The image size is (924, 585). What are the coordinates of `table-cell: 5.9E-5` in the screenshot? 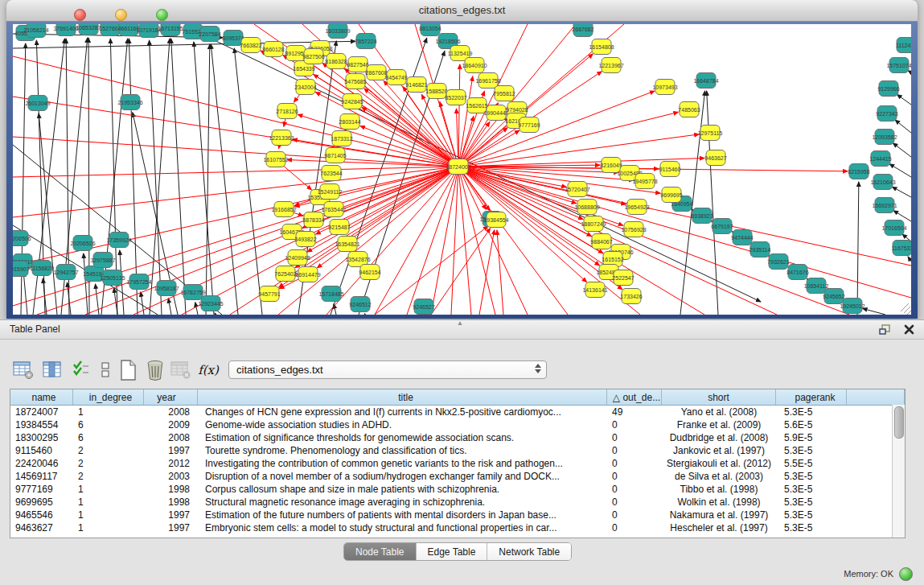 It's located at (811, 438).